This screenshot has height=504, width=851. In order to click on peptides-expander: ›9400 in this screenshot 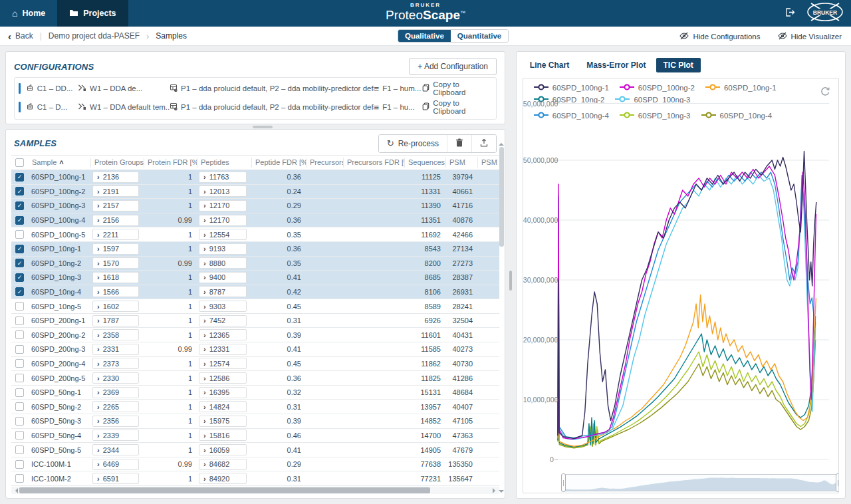, I will do `click(223, 278)`.